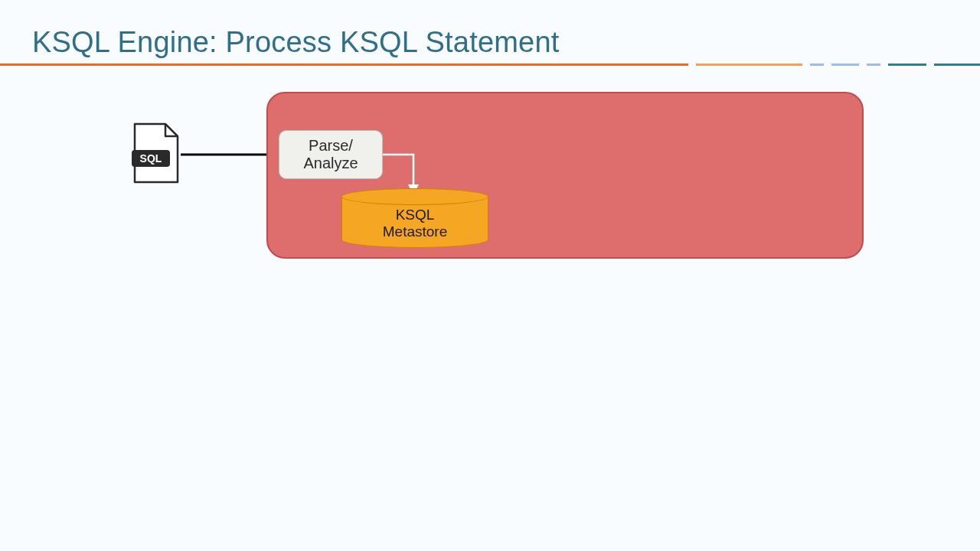 This screenshot has height=551, width=980. What do you see at coordinates (415, 214) in the screenshot?
I see `metastore-line1: KSQL` at bounding box center [415, 214].